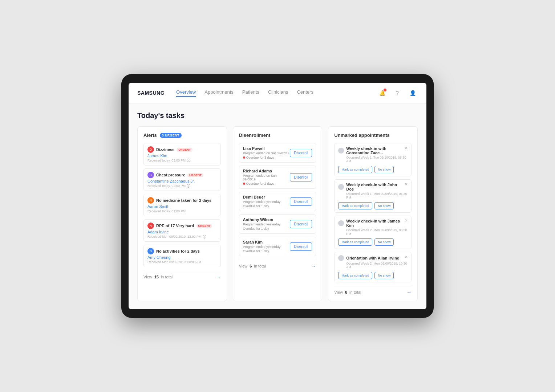 The width and height of the screenshot is (555, 392). What do you see at coordinates (219, 93) in the screenshot?
I see `nav-appointments: Appointments` at bounding box center [219, 93].